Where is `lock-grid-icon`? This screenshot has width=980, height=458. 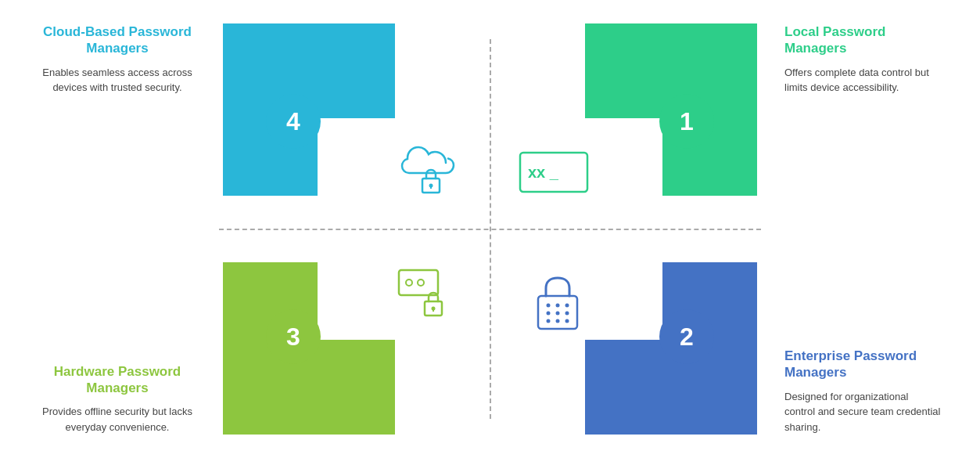
lock-grid-icon is located at coordinates (558, 304).